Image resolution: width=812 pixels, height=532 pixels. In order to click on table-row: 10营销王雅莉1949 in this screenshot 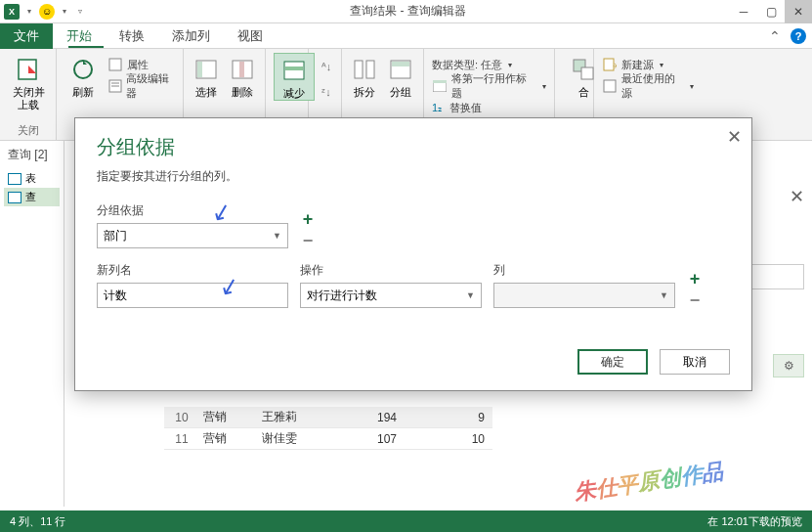, I will do `click(328, 418)`.